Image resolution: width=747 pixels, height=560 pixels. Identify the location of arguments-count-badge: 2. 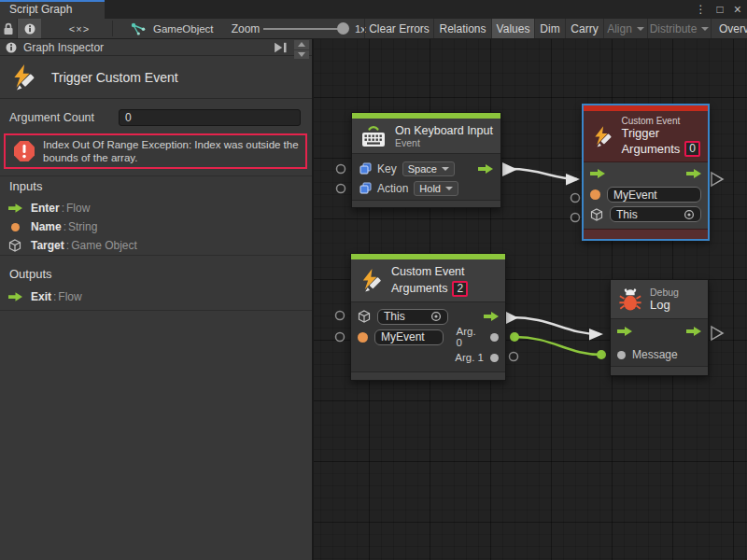
(459, 289).